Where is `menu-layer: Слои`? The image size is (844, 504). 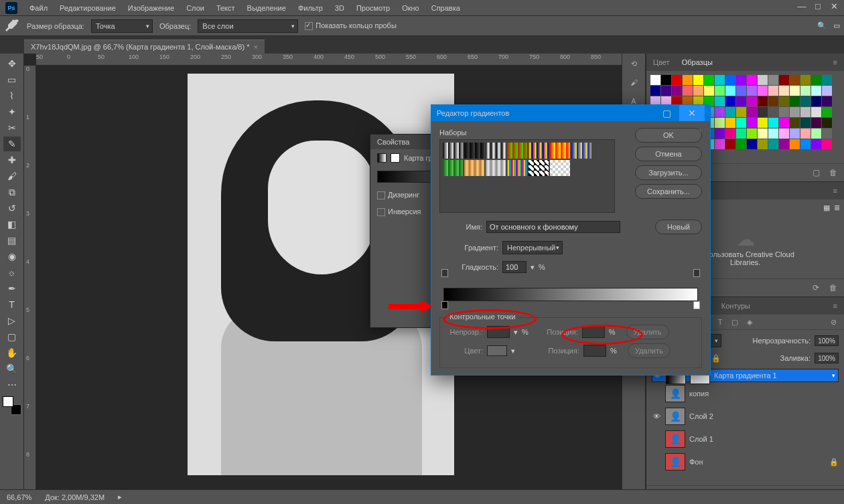
menu-layer: Слои is located at coordinates (196, 8).